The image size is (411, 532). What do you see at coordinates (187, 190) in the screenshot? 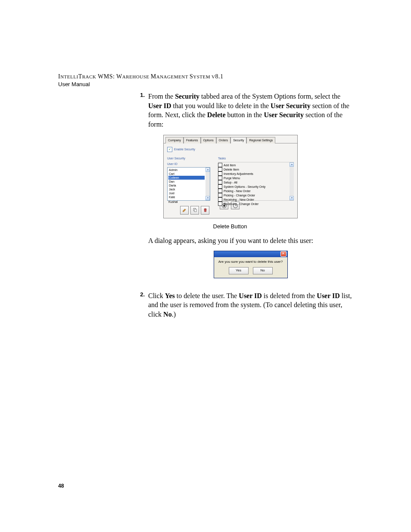
I see `list-item: Jack` at bounding box center [187, 190].